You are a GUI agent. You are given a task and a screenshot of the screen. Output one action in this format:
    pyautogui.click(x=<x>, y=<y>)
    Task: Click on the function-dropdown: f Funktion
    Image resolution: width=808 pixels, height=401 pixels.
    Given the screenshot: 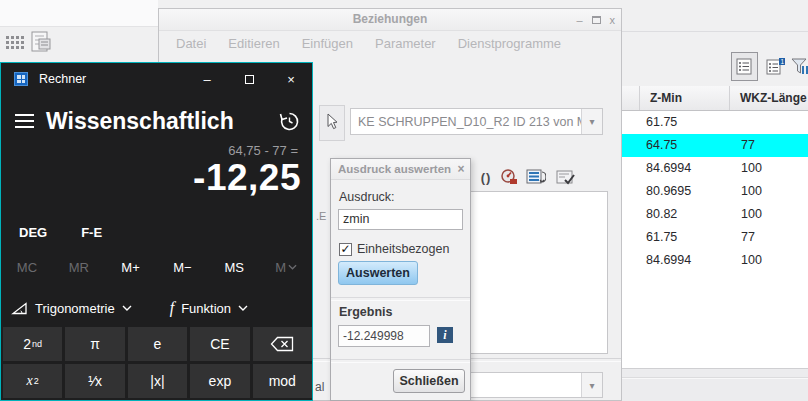 What is the action you would take?
    pyautogui.click(x=209, y=308)
    